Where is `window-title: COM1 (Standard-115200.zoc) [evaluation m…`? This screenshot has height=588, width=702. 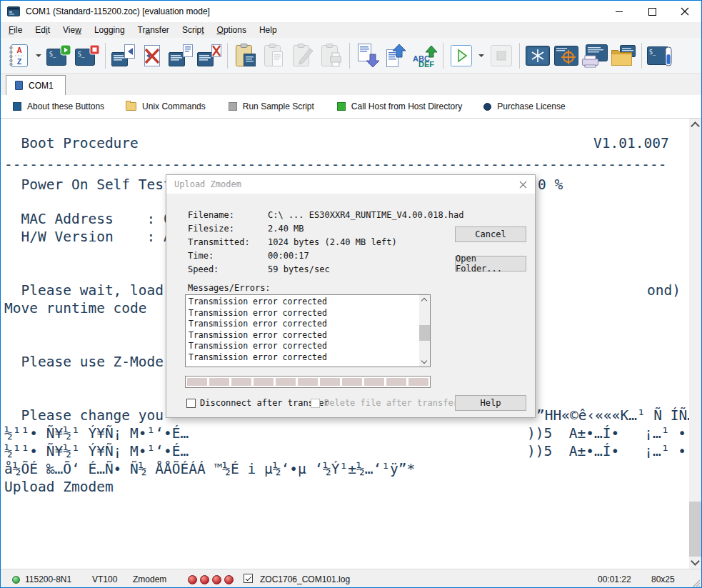
window-title: COM1 (Standard-115200.zoc) [evaluation m… is located at coordinates (118, 11).